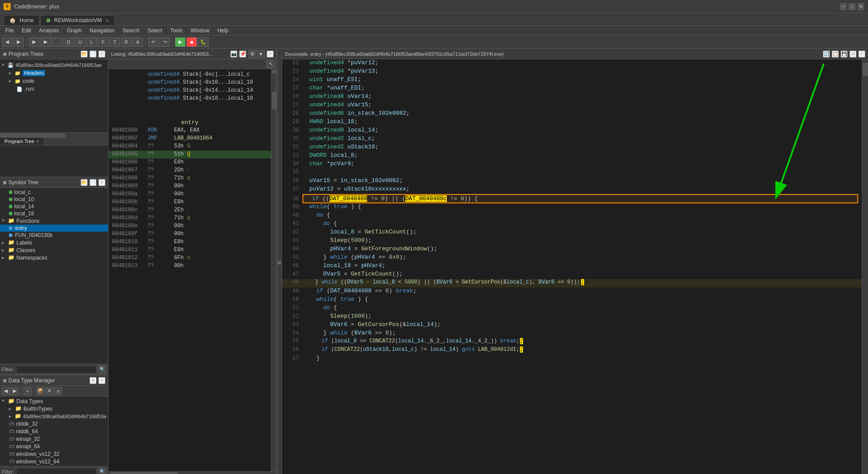 The width and height of the screenshot is (868, 474). I want to click on listing-view-btn: ⊞, so click(252, 54).